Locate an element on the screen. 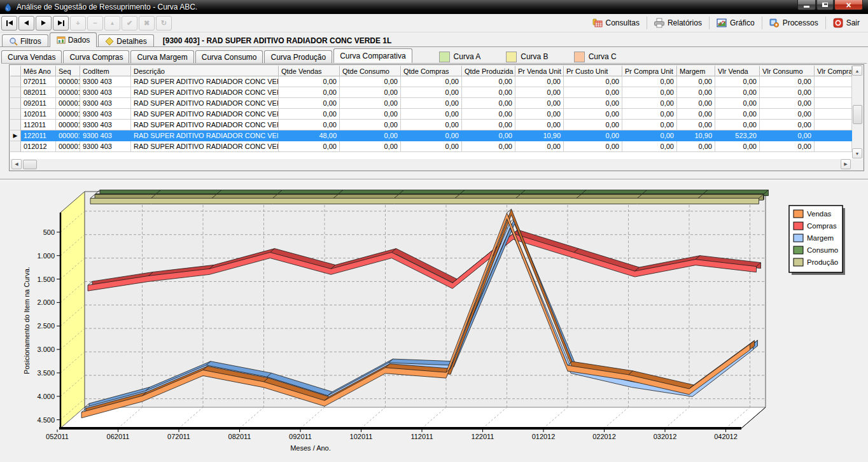 The image size is (868, 462). nav-last-button is located at coordinates (61, 23).